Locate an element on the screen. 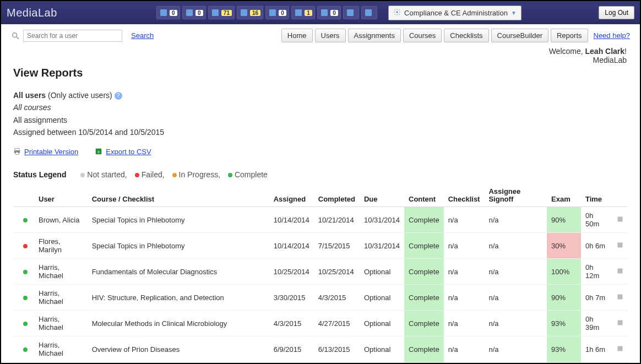  key-icon is located at coordinates (350, 13).